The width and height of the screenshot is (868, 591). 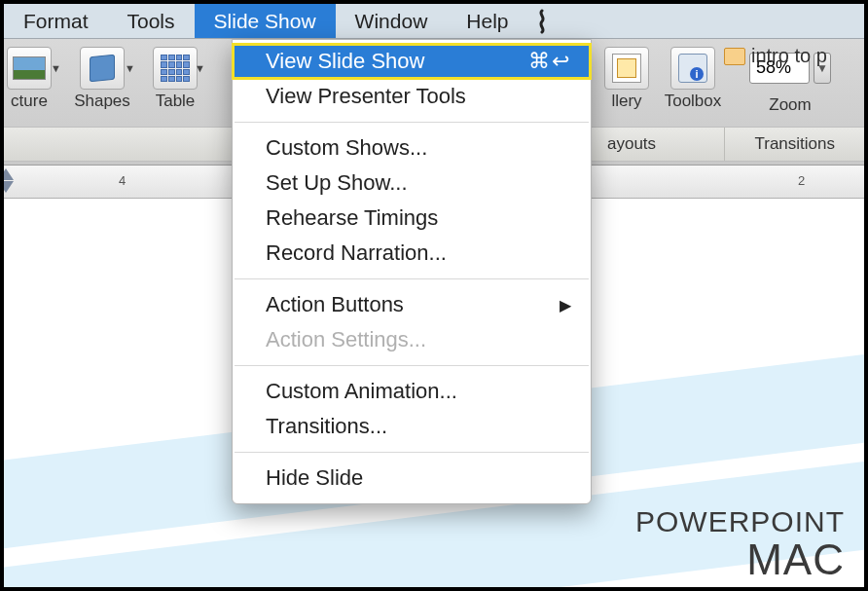 I want to click on document-icon, so click(x=735, y=56).